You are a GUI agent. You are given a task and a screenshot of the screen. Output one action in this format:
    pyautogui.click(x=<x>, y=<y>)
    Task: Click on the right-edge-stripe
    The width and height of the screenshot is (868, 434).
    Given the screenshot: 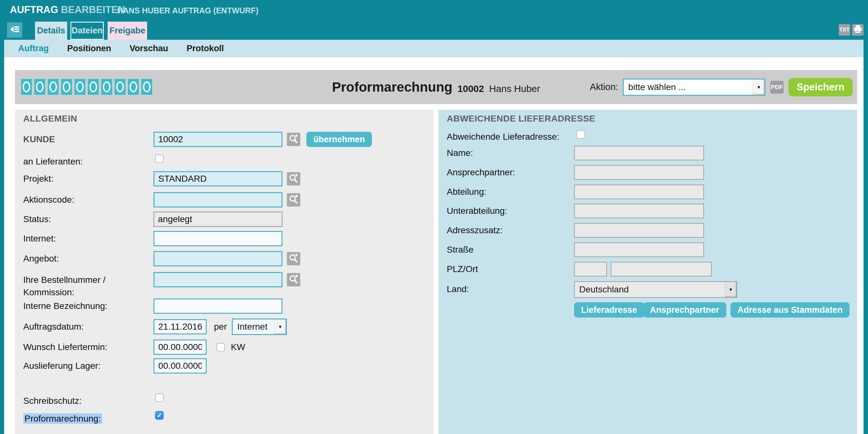 What is the action you would take?
    pyautogui.click(x=866, y=217)
    